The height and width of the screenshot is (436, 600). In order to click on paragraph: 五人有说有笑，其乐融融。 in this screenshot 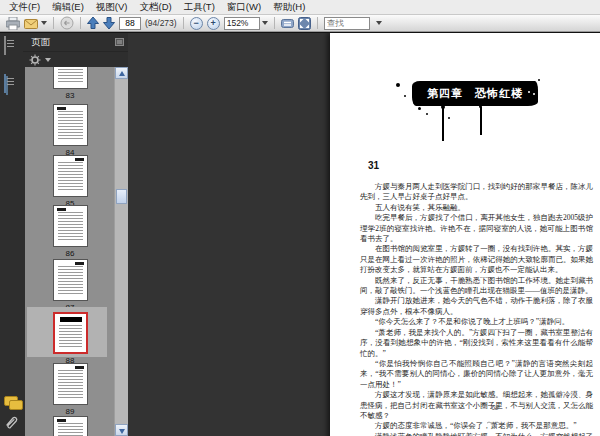, I will do `click(476, 208)`.